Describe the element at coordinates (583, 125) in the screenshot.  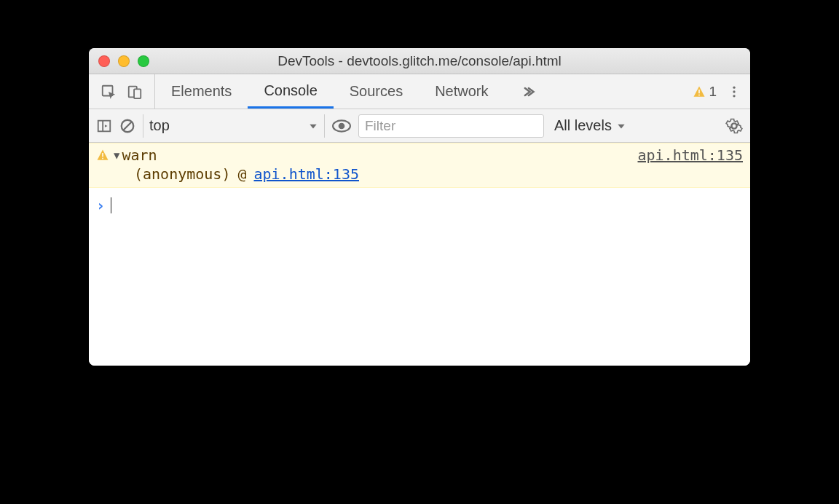
I see `levels-label: All levels` at that location.